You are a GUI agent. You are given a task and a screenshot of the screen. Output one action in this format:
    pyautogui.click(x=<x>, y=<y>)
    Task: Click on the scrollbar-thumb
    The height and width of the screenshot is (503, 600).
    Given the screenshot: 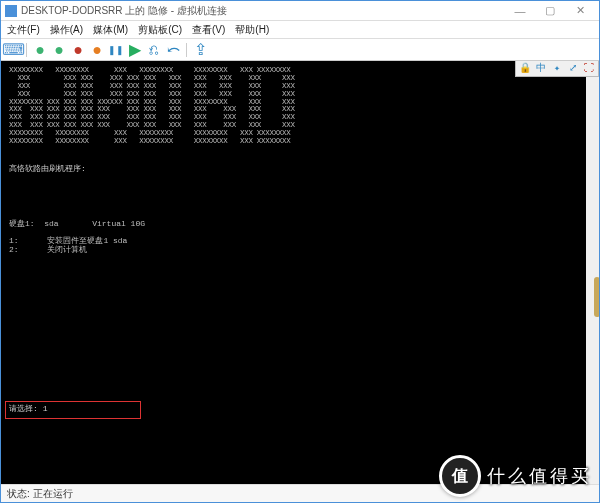 What is the action you would take?
    pyautogui.click(x=596, y=297)
    